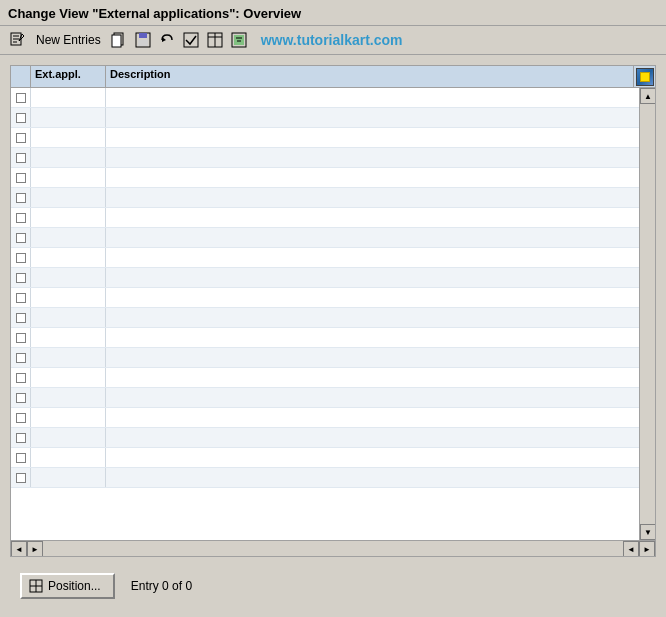 The image size is (666, 617). I want to click on filter-icon, so click(239, 40).